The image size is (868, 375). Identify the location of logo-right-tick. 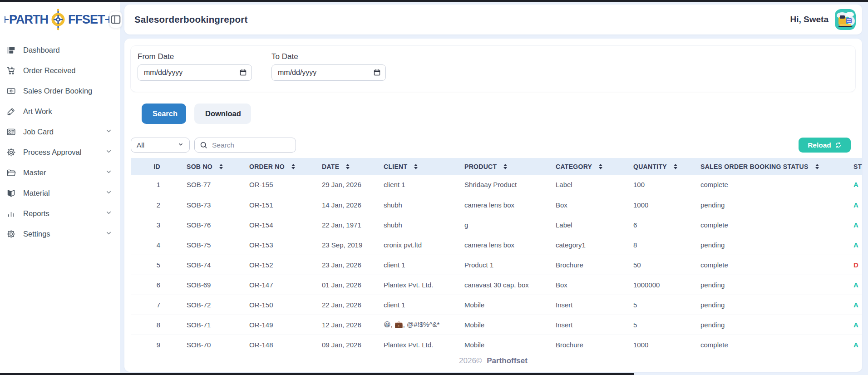
(108, 20).